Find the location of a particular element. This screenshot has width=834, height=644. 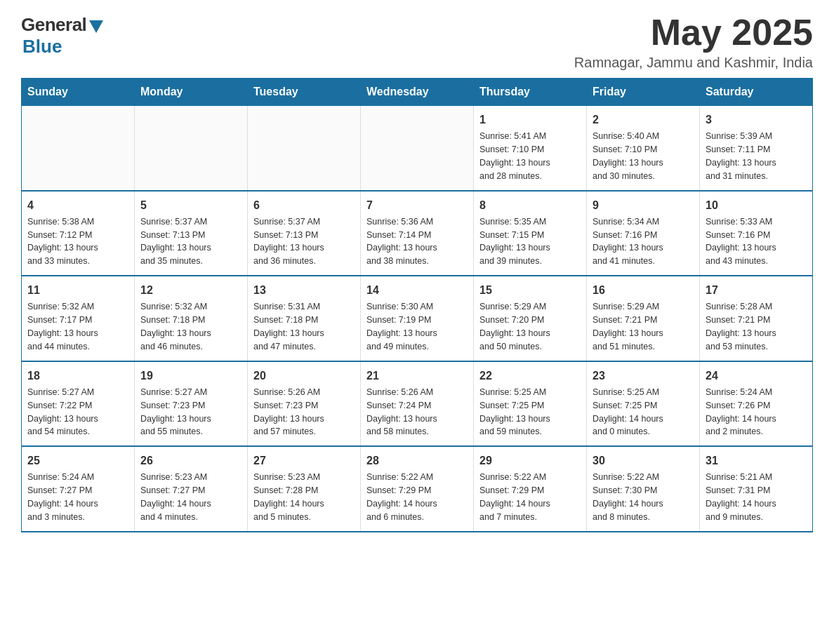

weekday-header-wednesday: Wednesday is located at coordinates (417, 93).